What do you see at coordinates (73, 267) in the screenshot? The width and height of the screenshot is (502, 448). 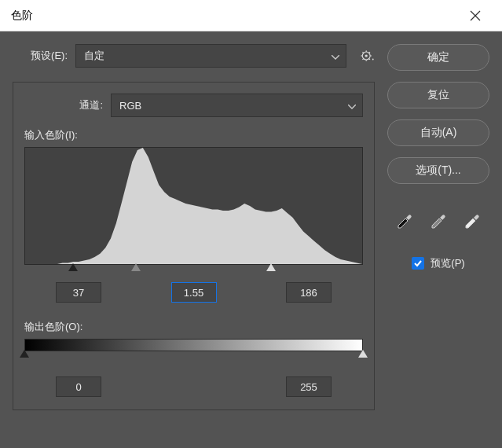 I see `input-black-slider` at bounding box center [73, 267].